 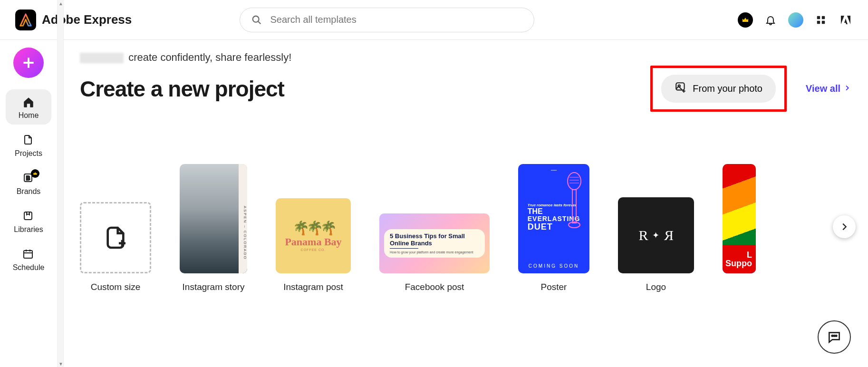 What do you see at coordinates (313, 242) in the screenshot?
I see `thumb-text: Panama Bay` at bounding box center [313, 242].